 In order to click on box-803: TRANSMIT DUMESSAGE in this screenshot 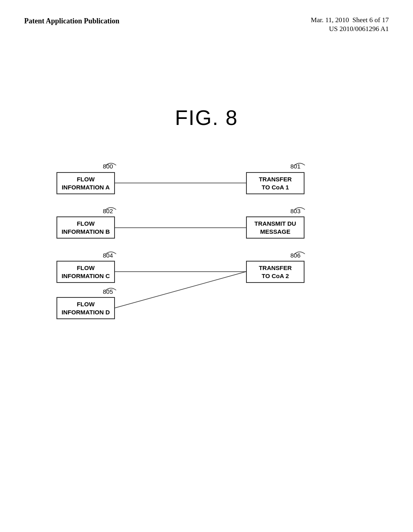, I will do `click(275, 227)`.